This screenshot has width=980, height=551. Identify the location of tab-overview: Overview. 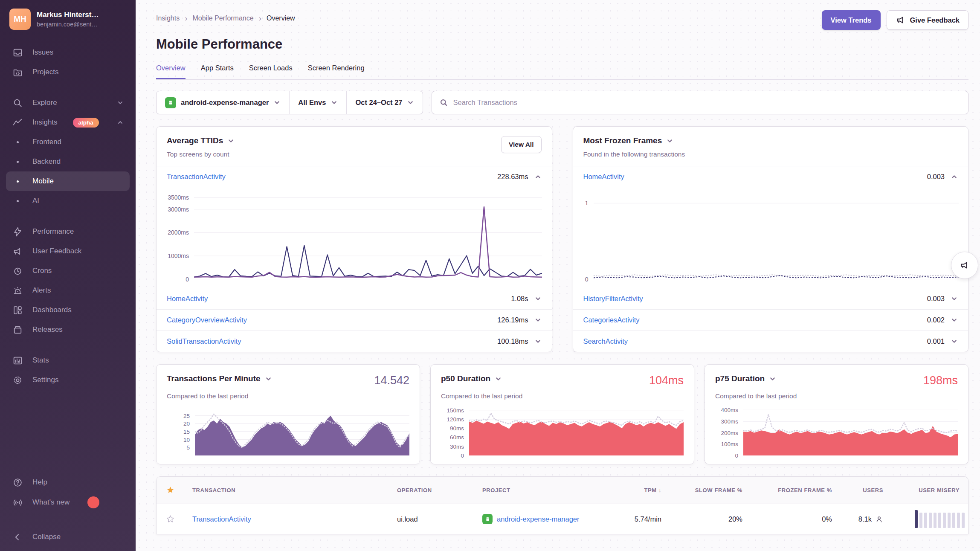
(171, 72).